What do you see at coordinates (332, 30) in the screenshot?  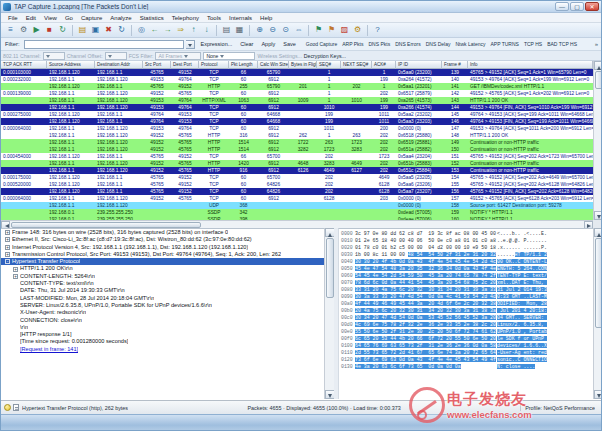 I see `display-filter-icon: ⚑` at bounding box center [332, 30].